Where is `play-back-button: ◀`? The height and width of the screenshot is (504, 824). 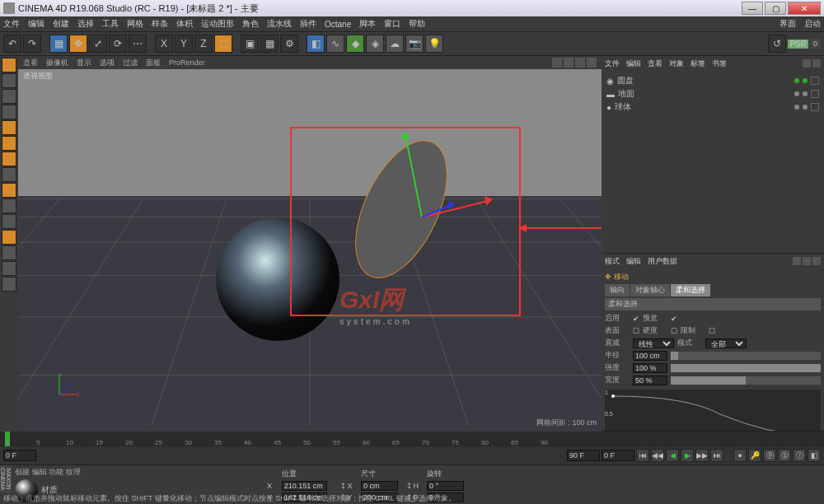 play-back-button: ◀ is located at coordinates (672, 455).